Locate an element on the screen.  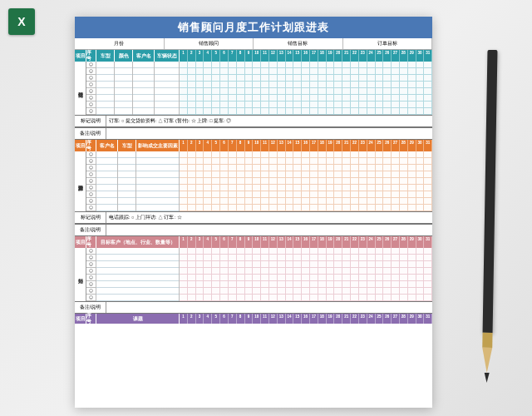
section-outreach: 项目 序号 目标客户（地点、行业、数量等） 123456789101112131… is located at coordinates (254, 275).